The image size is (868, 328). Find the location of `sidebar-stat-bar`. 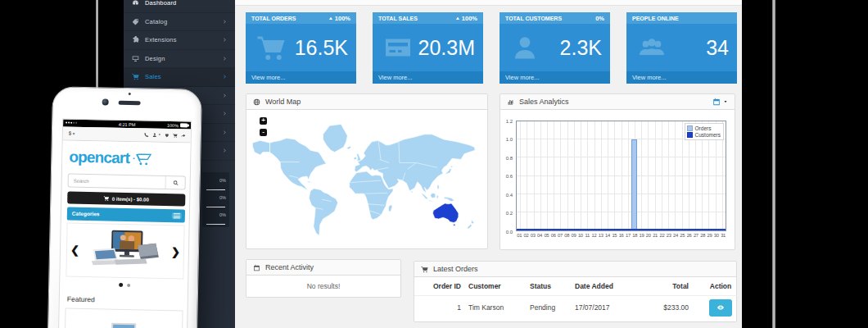

sidebar-stat-bar is located at coordinates (216, 190).